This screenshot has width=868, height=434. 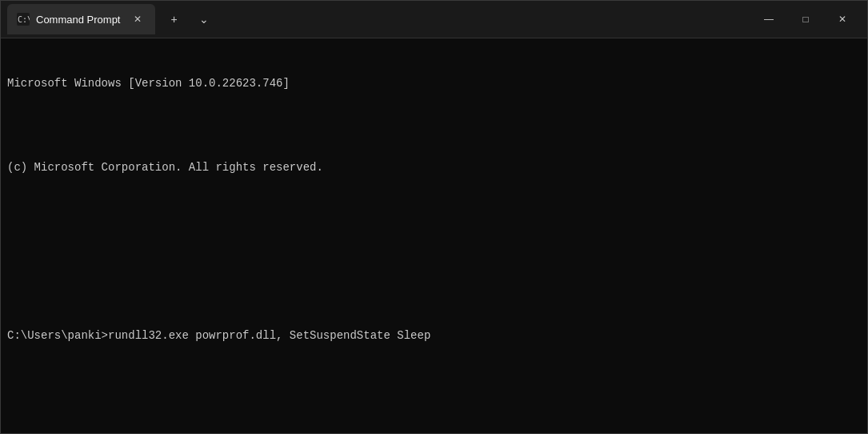 What do you see at coordinates (78, 19) in the screenshot?
I see `tab-title-text: Command Prompt` at bounding box center [78, 19].